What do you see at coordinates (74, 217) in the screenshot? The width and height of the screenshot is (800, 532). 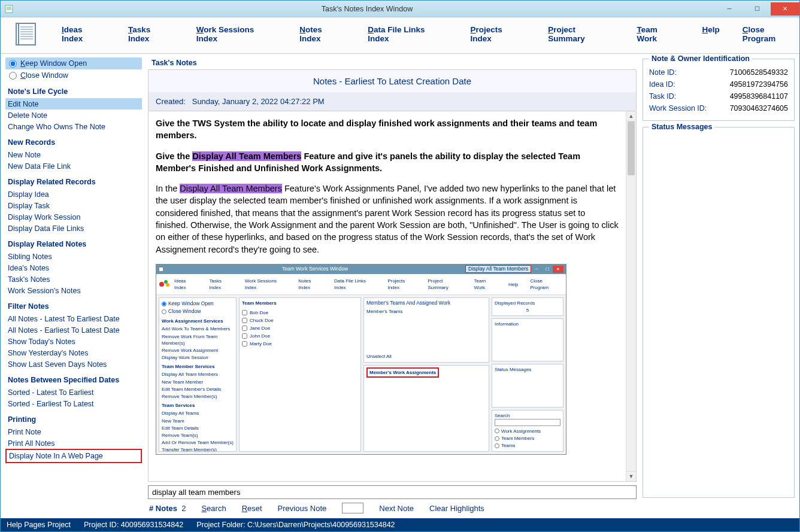 I see `sidebar-link: Display Work Session` at bounding box center [74, 217].